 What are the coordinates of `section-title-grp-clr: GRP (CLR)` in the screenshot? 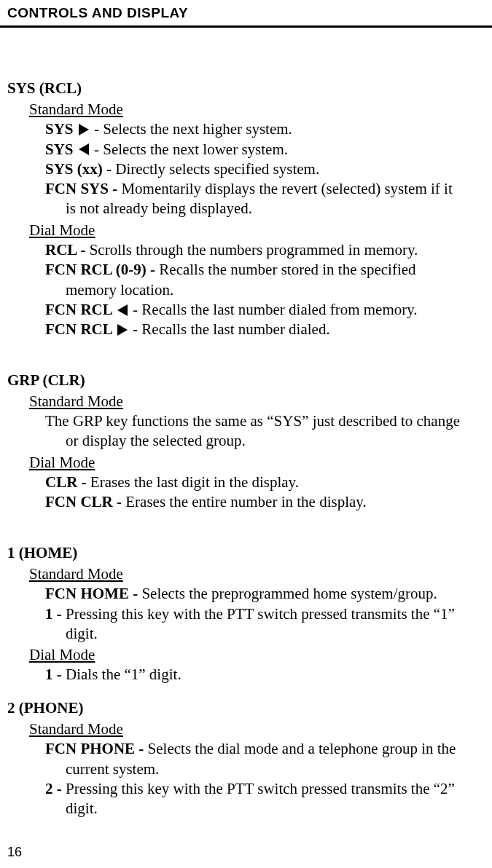 It's located at (246, 380).